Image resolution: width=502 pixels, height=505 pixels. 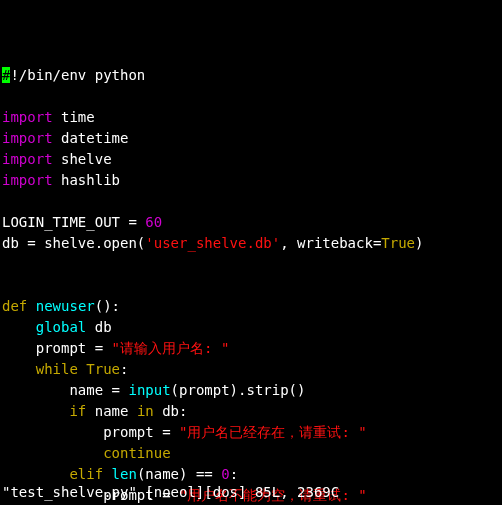 What do you see at coordinates (57, 369) in the screenshot?
I see `kw-while: while` at bounding box center [57, 369].